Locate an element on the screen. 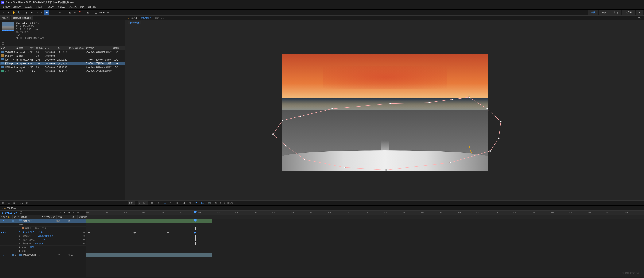  project-item: .mp3■MP36.4 MB0:00:00:000:02:46:18D:\AEW… is located at coordinates (62, 71).